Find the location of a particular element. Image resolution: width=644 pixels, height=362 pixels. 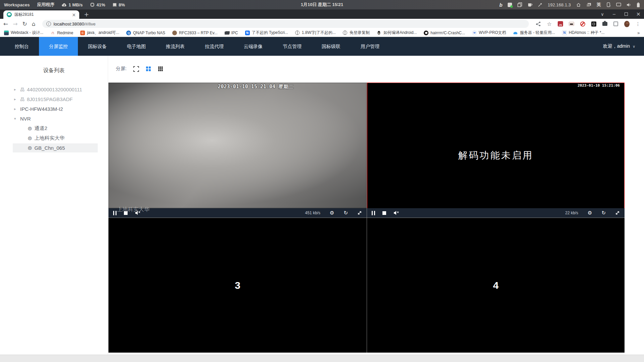

bookmarks-overflow-icon: » is located at coordinates (639, 33).